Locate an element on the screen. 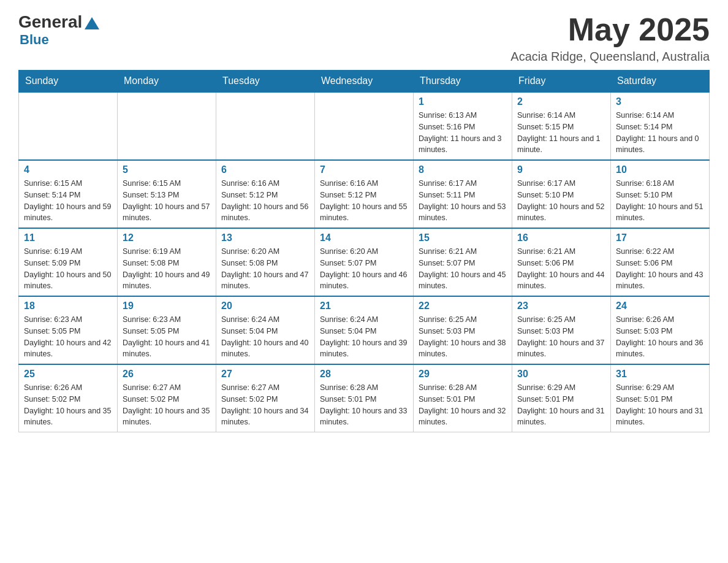  calendar-day-cell: 13Sunrise: 6:20 AM Sunset: 5:08 PM Dayli… is located at coordinates (266, 262).